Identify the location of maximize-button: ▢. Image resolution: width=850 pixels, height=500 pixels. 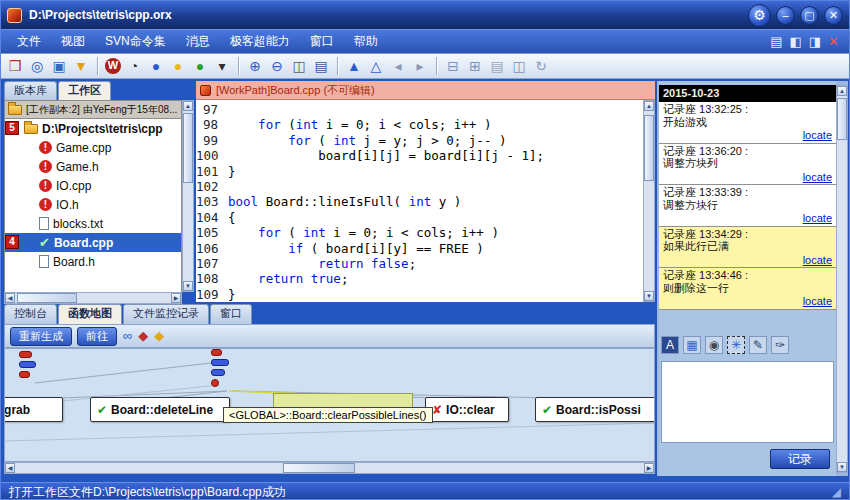
(810, 16).